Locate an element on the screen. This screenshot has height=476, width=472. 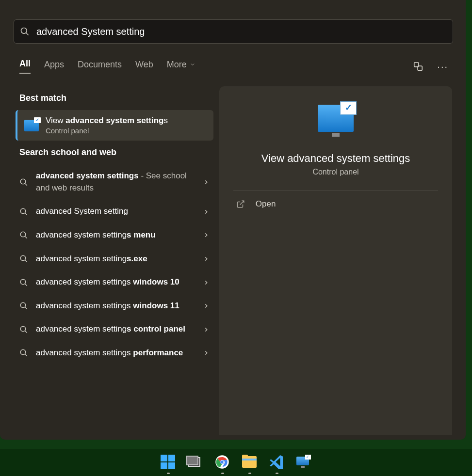
search-web-header: Search school and web is located at coordinates (116, 152).